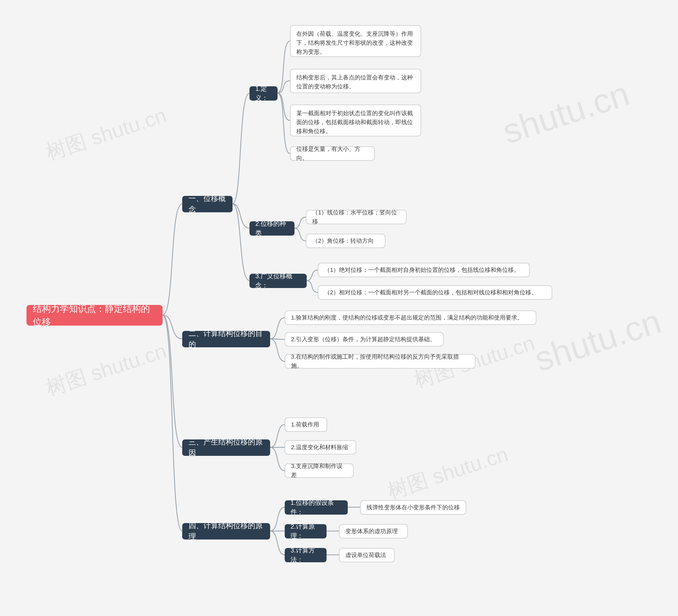 Image resolution: width=678 pixels, height=616 pixels. Describe the element at coordinates (364, 339) in the screenshot. I see `leaf: 2.引入变形（位移）条件，为计算超静定结构提供基础。` at that location.